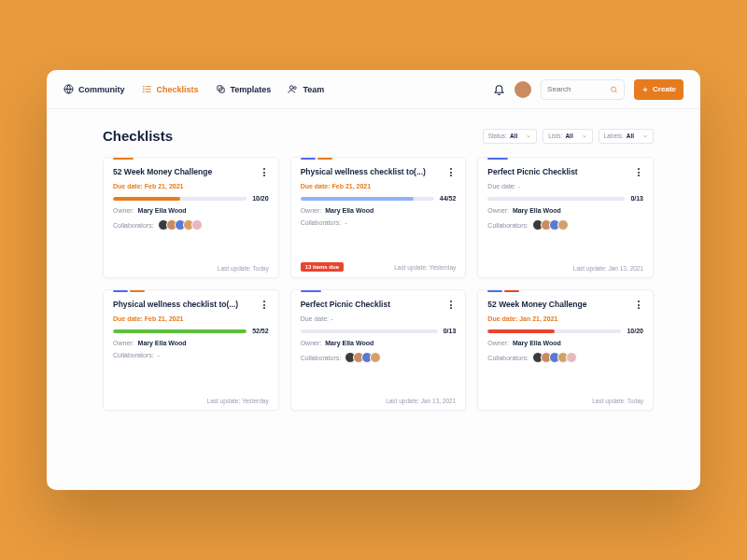  What do you see at coordinates (450, 330) in the screenshot?
I see `progress-count: 0/13` at bounding box center [450, 330].